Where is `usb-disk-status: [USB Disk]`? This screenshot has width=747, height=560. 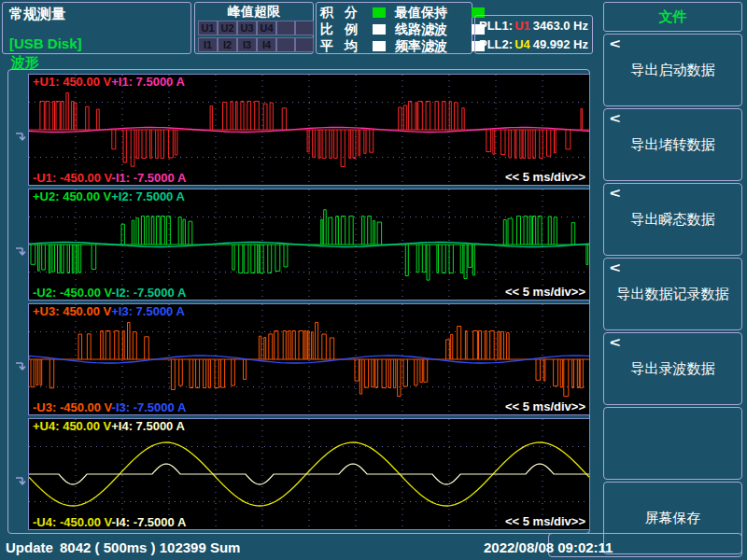
usb-disk-status: [USB Disk] is located at coordinates (46, 43).